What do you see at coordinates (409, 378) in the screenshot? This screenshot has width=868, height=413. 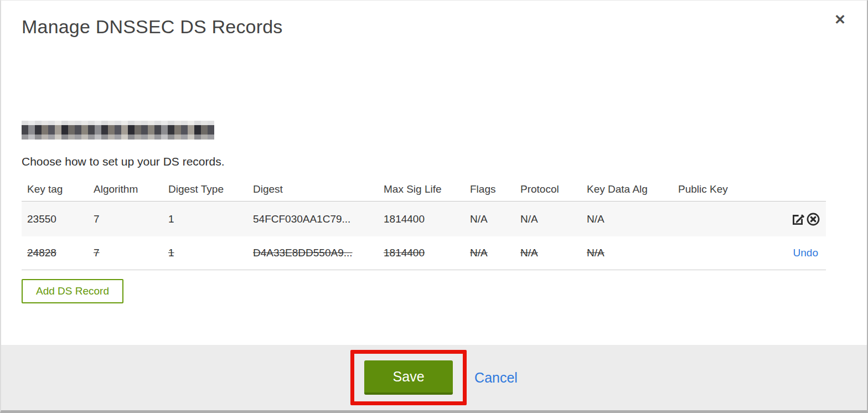 I see `red-annotation-rectangle: Save` at bounding box center [409, 378].